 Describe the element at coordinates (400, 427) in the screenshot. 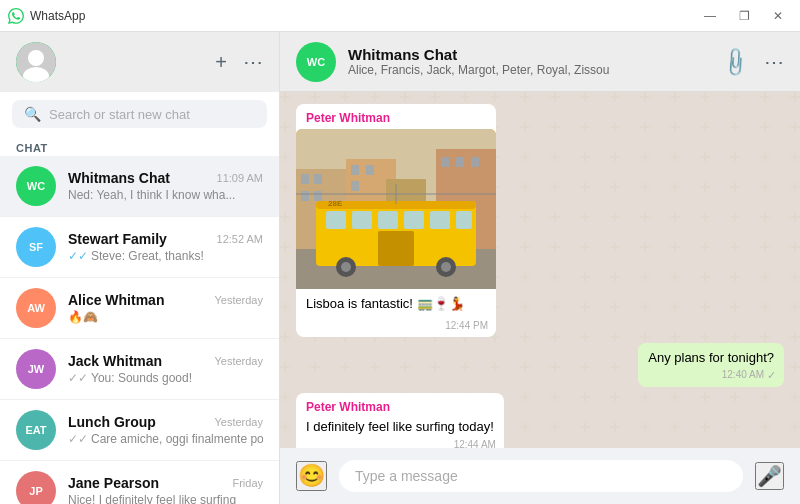

I see `bubble-text: I definitely feel like surfing today!` at that location.